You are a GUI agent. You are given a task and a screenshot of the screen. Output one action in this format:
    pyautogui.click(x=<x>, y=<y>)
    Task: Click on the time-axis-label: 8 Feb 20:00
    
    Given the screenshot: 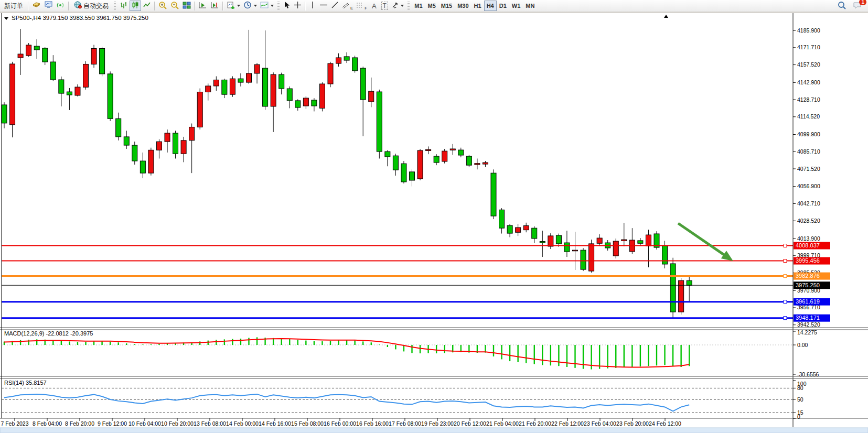 What is the action you would take?
    pyautogui.click(x=80, y=424)
    